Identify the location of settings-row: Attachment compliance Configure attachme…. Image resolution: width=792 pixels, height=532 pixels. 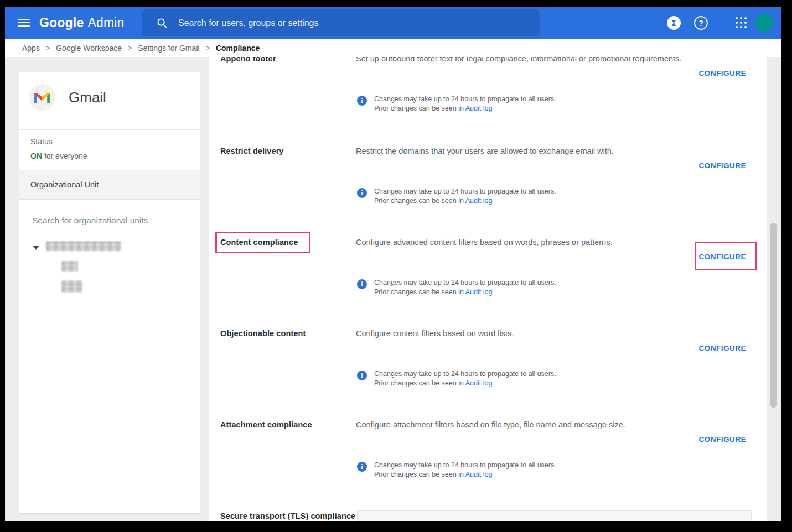
(483, 462).